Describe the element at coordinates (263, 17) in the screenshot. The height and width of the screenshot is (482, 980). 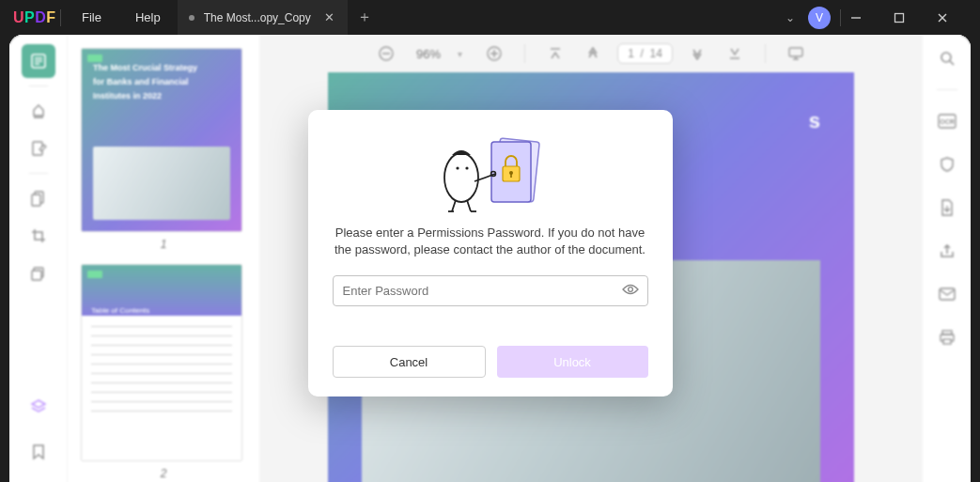
I see `document-tab: The Most...opy_Copy ✕` at that location.